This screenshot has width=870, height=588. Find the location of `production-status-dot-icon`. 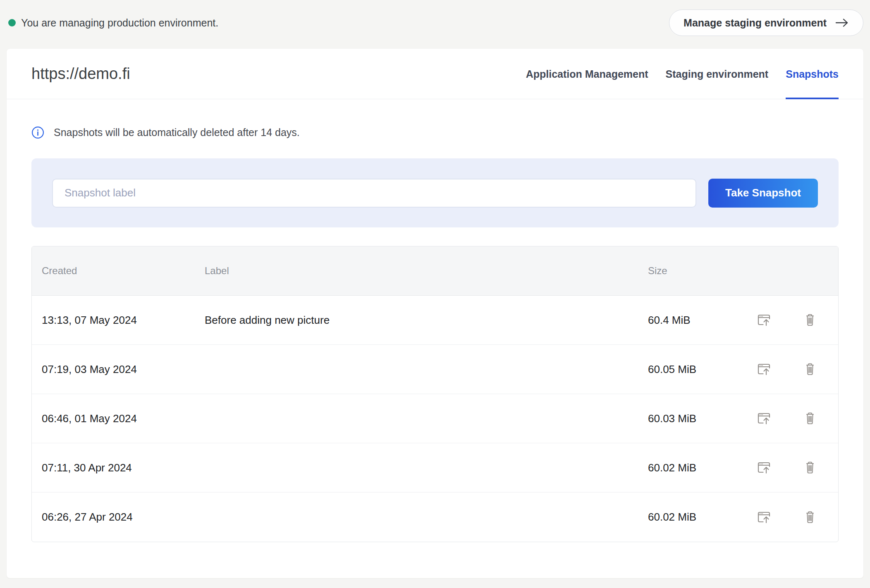

production-status-dot-icon is located at coordinates (12, 23).